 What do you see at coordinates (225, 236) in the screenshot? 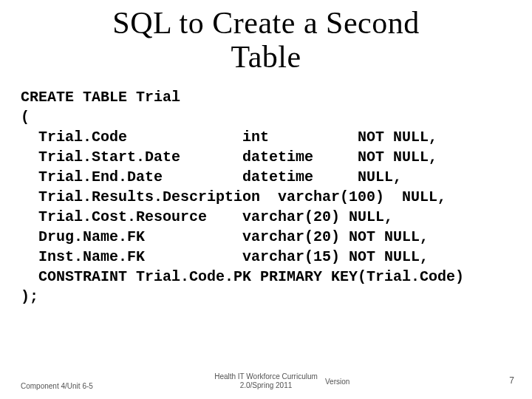
I see `code-line: Drug.Name.FK varchar(20) NOT NULL,` at bounding box center [225, 236].